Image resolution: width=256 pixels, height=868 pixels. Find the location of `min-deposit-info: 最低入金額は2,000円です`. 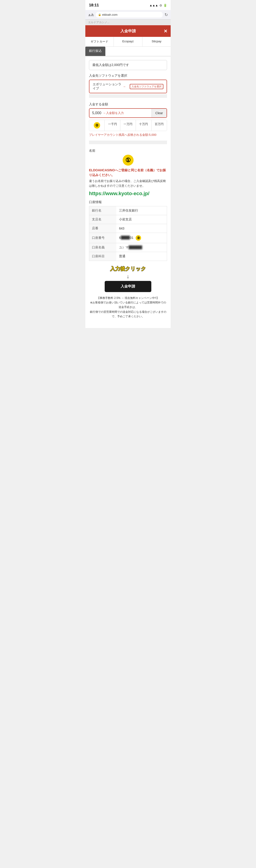

min-deposit-info: 最低入金額は2,000円です is located at coordinates (128, 65).